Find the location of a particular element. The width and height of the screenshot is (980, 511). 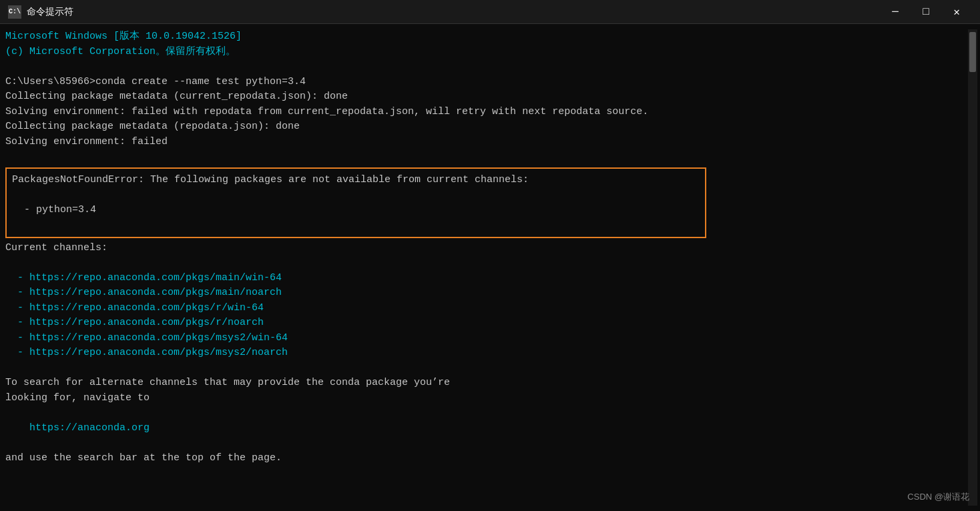

url-line-5: - https://repo.anaconda.com/pkgs/msys2/w… is located at coordinates (487, 339).